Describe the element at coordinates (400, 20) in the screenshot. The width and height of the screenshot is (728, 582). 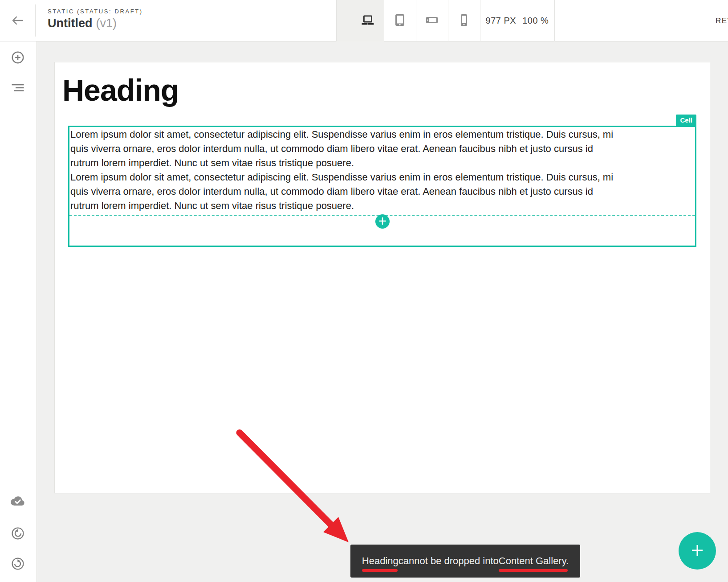
I see `device-tablet-button` at that location.